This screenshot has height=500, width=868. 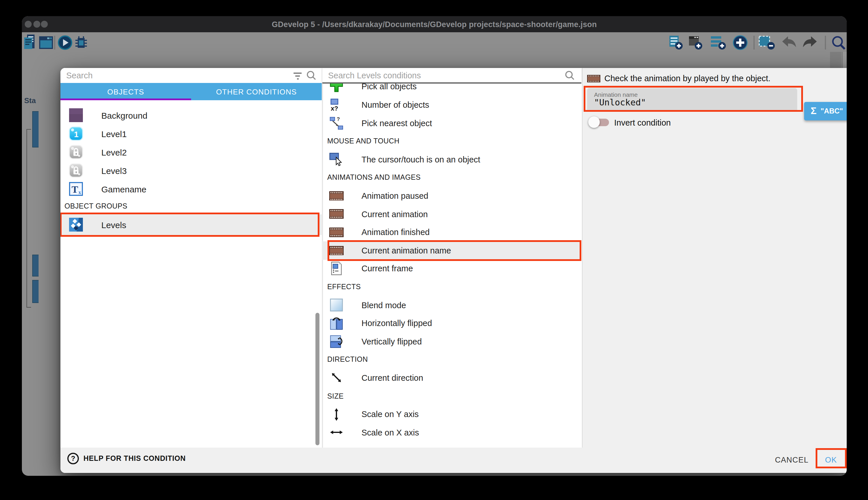 What do you see at coordinates (620, 102) in the screenshot?
I see `animation-name-value: "Unlocked"` at bounding box center [620, 102].